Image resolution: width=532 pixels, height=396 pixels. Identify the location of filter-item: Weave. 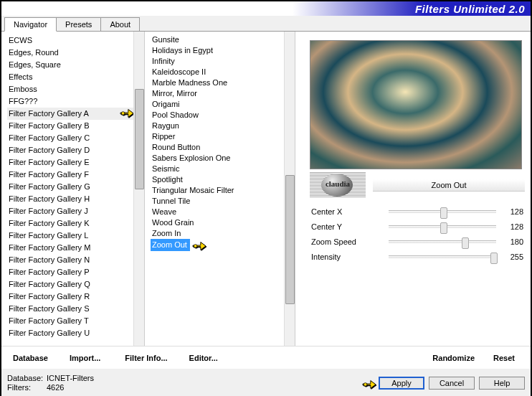
(164, 212).